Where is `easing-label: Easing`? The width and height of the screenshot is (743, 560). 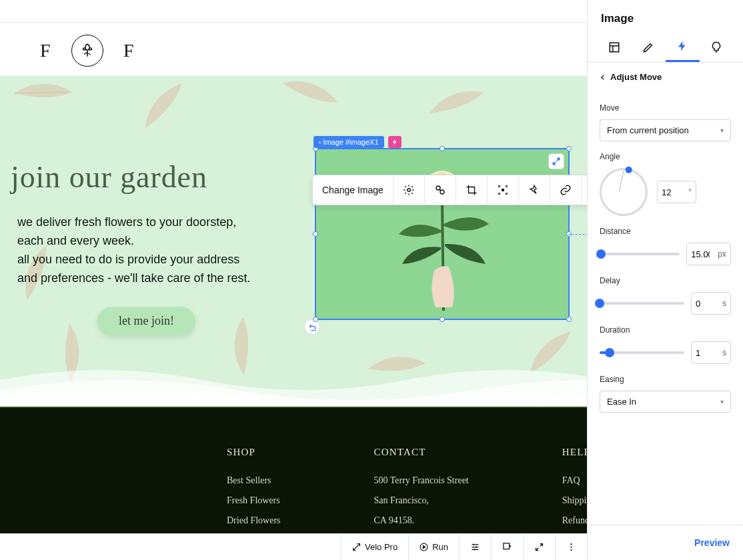 easing-label: Easing is located at coordinates (666, 379).